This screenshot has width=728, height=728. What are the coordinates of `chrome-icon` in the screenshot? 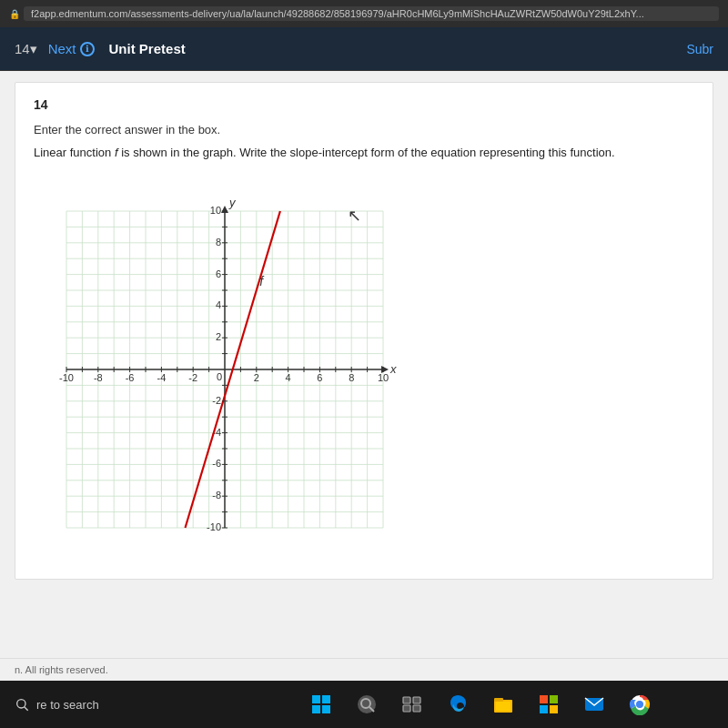 It's located at (640, 704).